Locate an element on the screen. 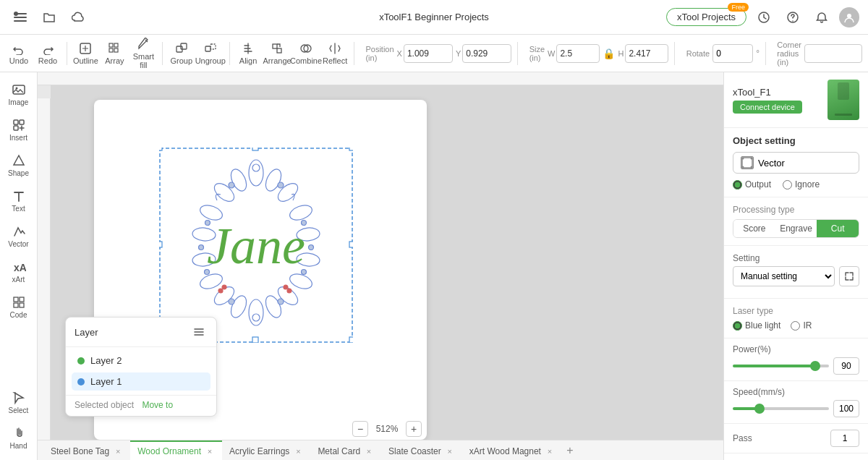 The width and height of the screenshot is (868, 460). avatar is located at coordinates (849, 17).